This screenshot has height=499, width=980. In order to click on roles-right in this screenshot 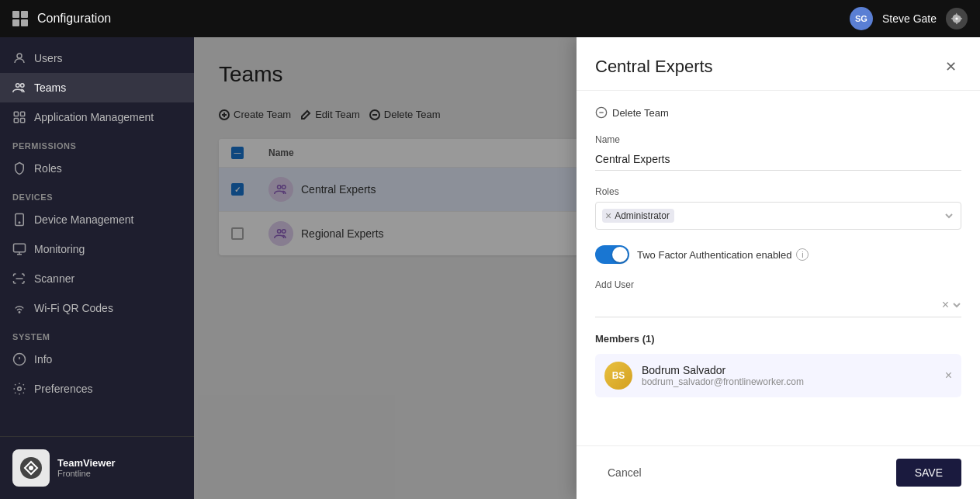, I will do `click(949, 216)`.